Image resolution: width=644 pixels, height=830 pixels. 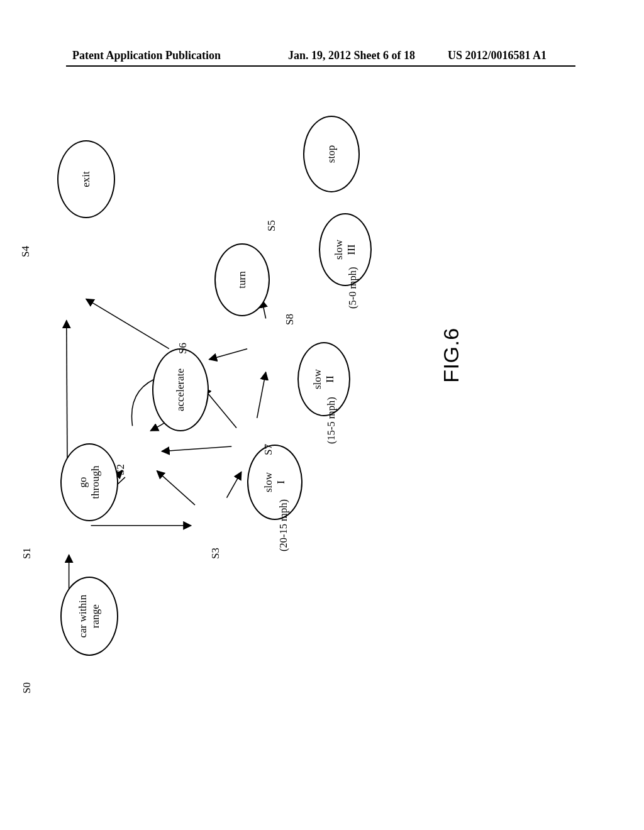 What do you see at coordinates (318, 379) in the screenshot?
I see `node-s7-text1: slow` at bounding box center [318, 379].